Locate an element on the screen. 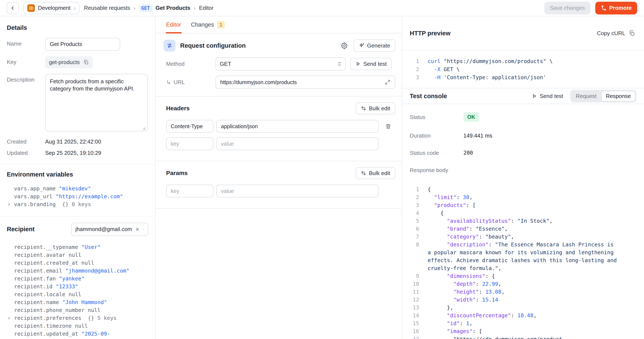 The width and height of the screenshot is (644, 339). console-fields: Status OK Duration 149.441 ms Status cod… is located at coordinates (523, 142).